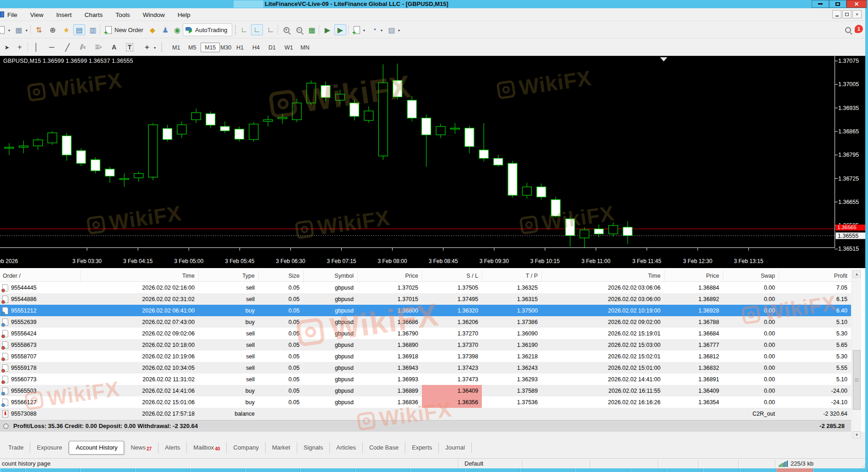 The width and height of the screenshot is (868, 472). Describe the element at coordinates (123, 15) in the screenshot. I see `menu-tools: Tools` at that location.